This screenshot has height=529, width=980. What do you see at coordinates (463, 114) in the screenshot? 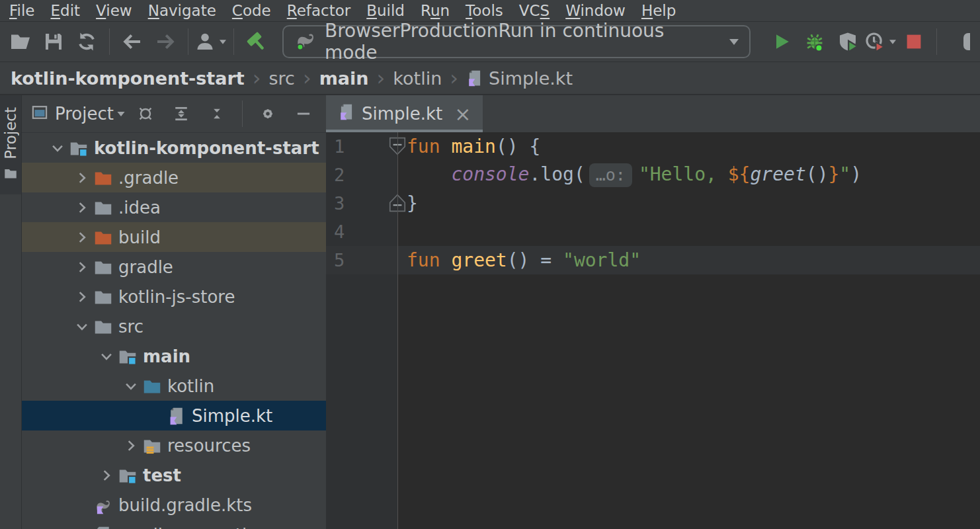
I see `close-icon: ×` at bounding box center [463, 114].